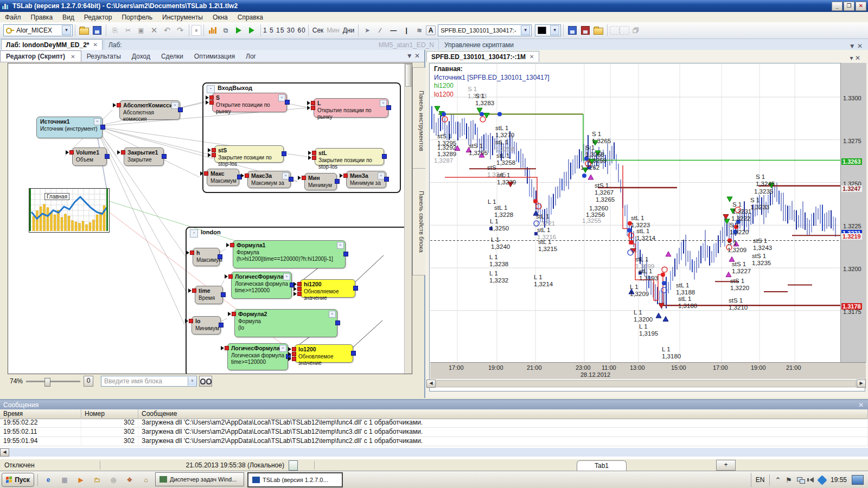 Image resolution: width=868 pixels, height=488 pixels. What do you see at coordinates (53, 382) in the screenshot?
I see `zoom-slider` at bounding box center [53, 382].